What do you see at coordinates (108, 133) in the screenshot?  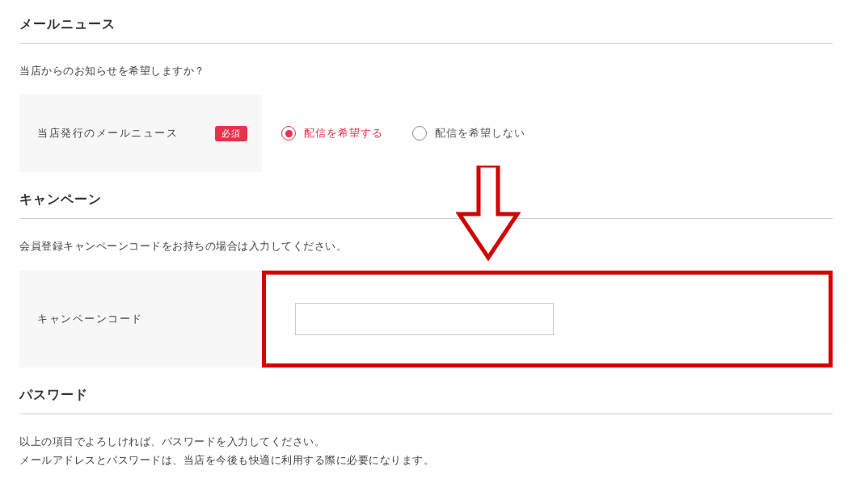 I see `mail-news-field-label: 当店発行のメールニュース` at bounding box center [108, 133].